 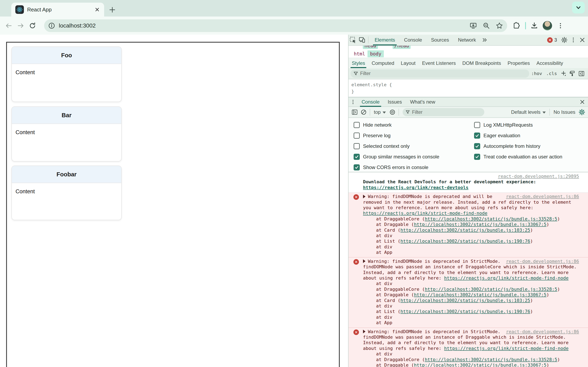 I want to click on zoom-out-icon, so click(x=486, y=26).